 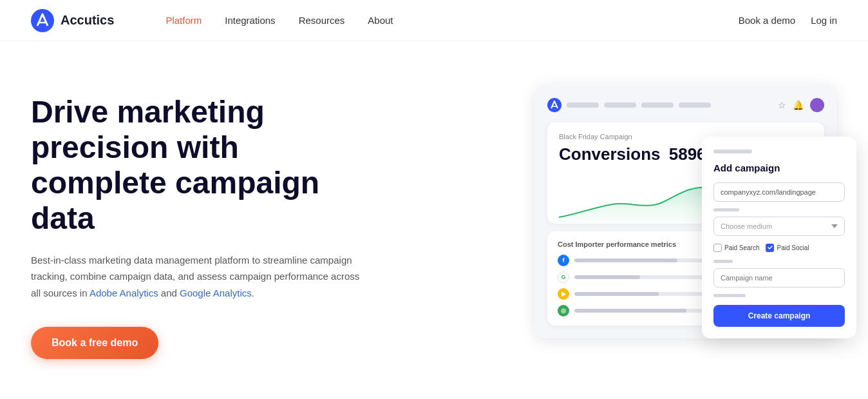 What do you see at coordinates (95, 343) in the screenshot?
I see `book-free-demo-button: Book a free demo` at bounding box center [95, 343].